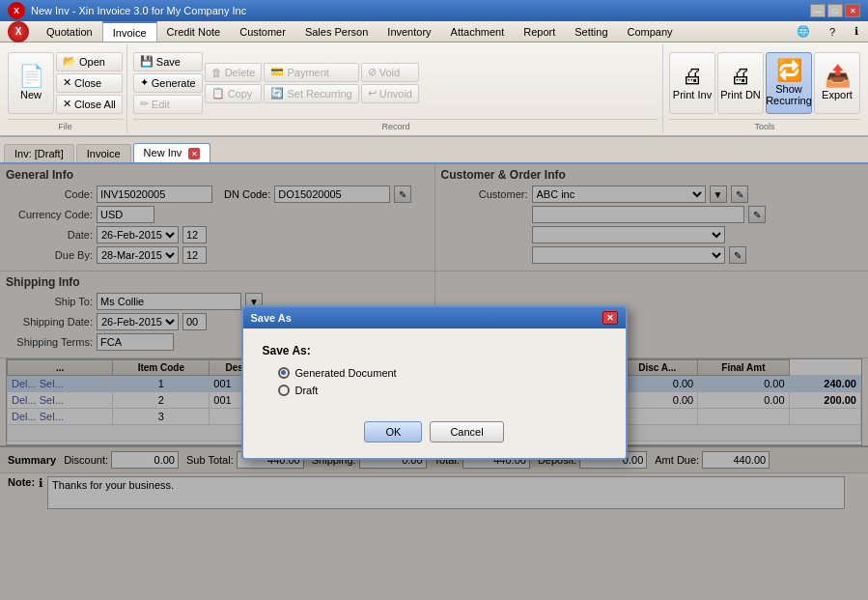 The image size is (868, 600). What do you see at coordinates (93, 62) in the screenshot?
I see `open-label: Open` at bounding box center [93, 62].